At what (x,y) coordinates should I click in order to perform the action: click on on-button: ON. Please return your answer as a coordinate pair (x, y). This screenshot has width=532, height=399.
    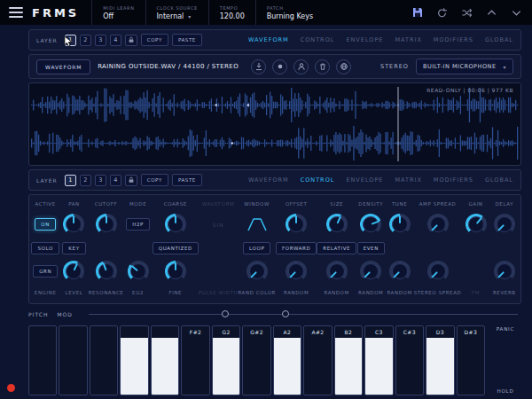
    Looking at the image, I should click on (45, 224).